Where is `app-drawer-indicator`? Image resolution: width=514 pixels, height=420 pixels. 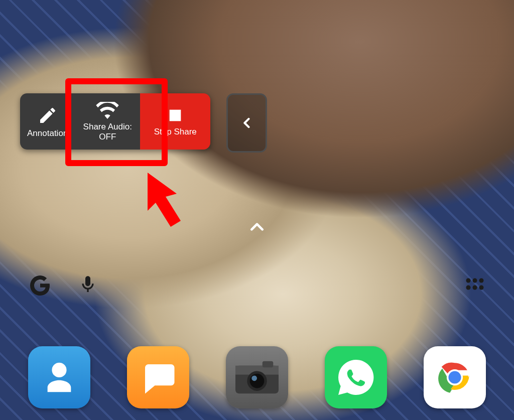
app-drawer-indicator is located at coordinates (257, 227).